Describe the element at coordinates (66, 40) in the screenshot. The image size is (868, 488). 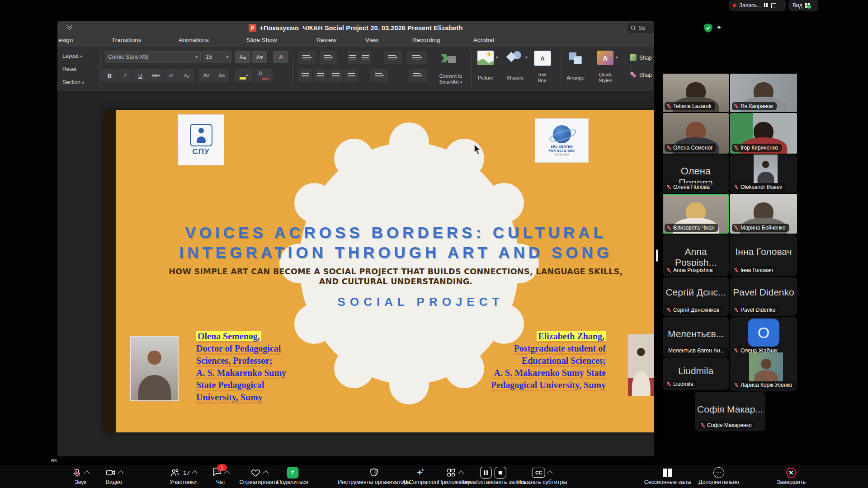
I see `tab-design: esign` at that location.